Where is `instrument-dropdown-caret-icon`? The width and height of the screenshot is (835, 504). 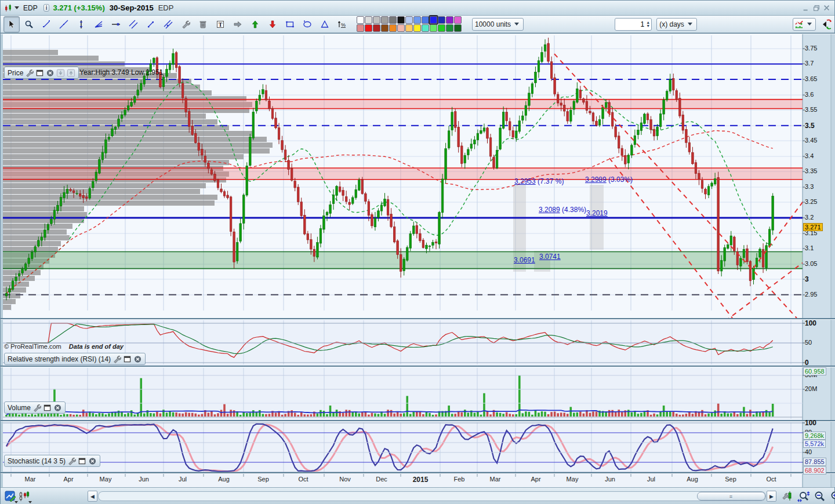 instrument-dropdown-caret-icon is located at coordinates (17, 8).